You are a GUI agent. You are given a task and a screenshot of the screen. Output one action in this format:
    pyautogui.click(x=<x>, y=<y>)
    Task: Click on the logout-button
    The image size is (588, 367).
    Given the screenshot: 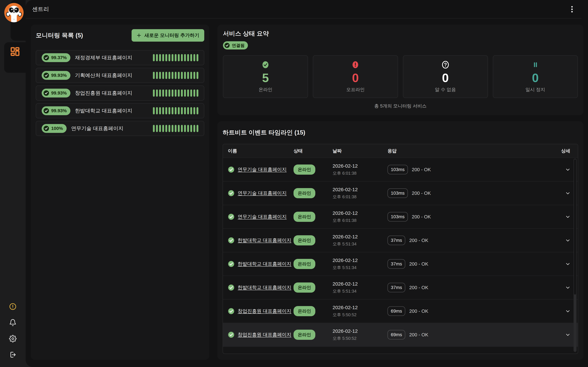 What is the action you would take?
    pyautogui.click(x=13, y=355)
    